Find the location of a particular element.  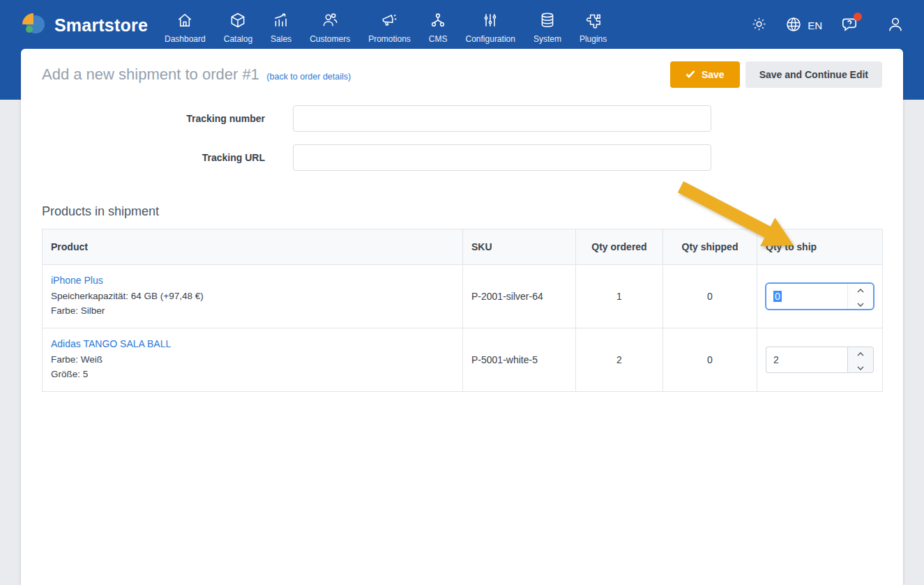

help-button is located at coordinates (849, 26).